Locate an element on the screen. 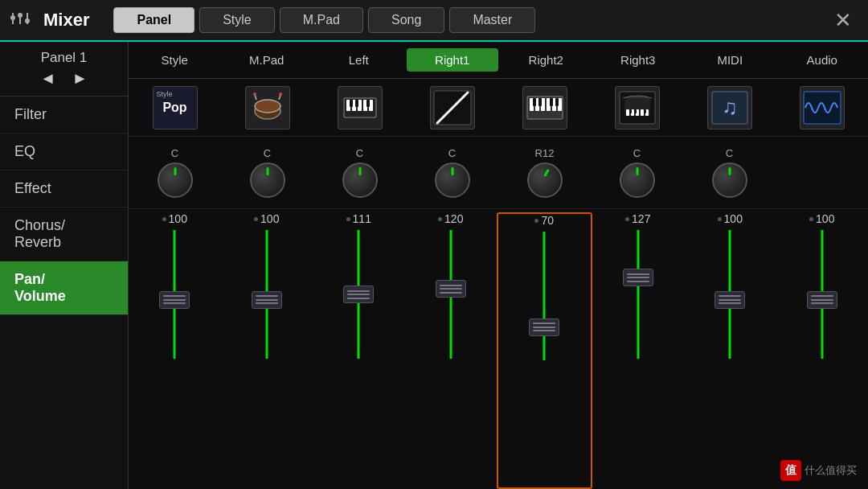 This screenshot has height=489, width=868. ch-header-right3: Right3 is located at coordinates (638, 60).